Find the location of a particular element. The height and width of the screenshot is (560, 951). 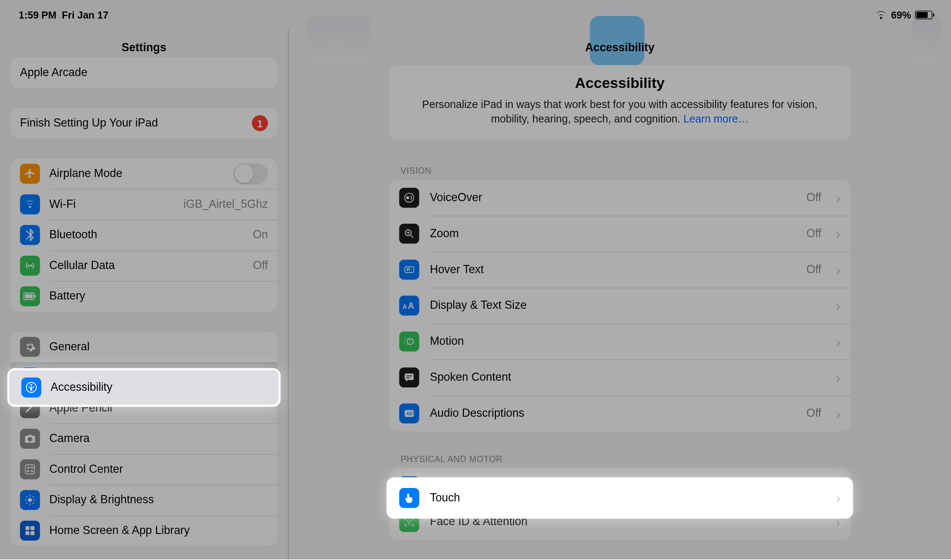

row-label: Spoken Content is located at coordinates (628, 378).